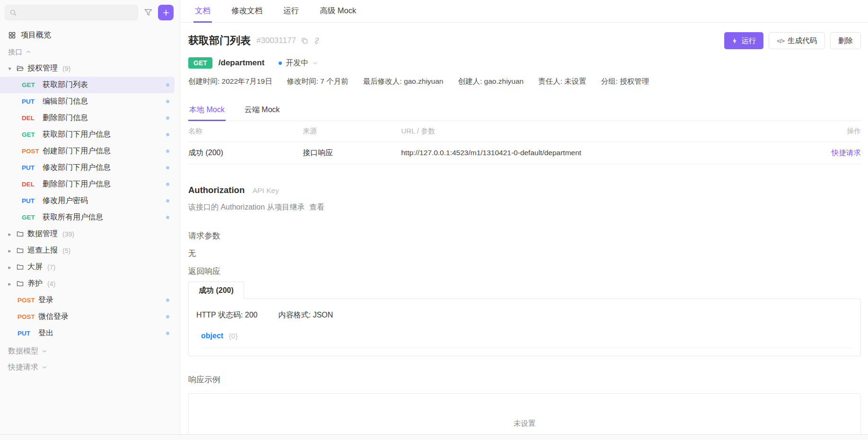 The image size is (868, 440). I want to click on response-example-title: 响应示例, so click(525, 379).